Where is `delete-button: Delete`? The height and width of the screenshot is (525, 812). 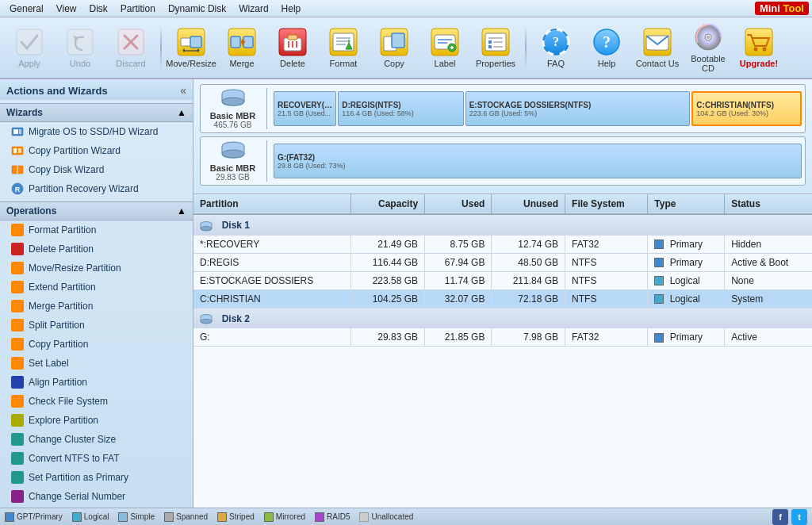 delete-button: Delete is located at coordinates (293, 48).